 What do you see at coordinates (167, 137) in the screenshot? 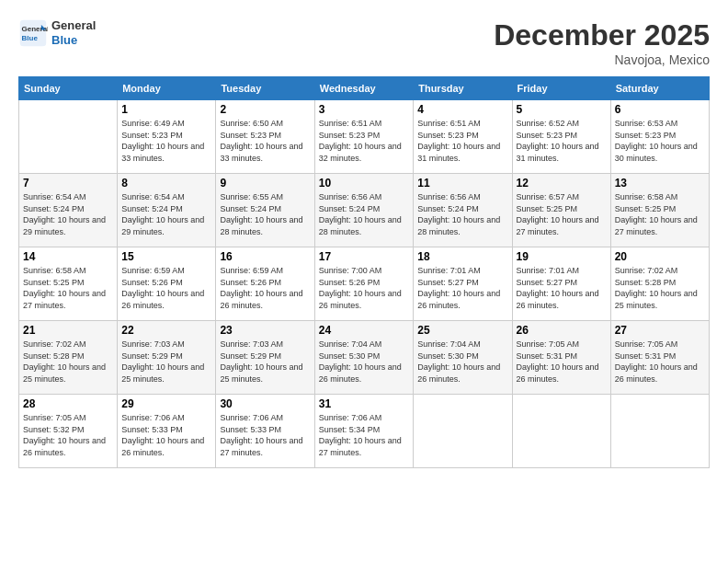
I see `day-cell: 1Sunrise: 6:49 AM Sunset: 5:23 PM Daylig…` at bounding box center [167, 137].